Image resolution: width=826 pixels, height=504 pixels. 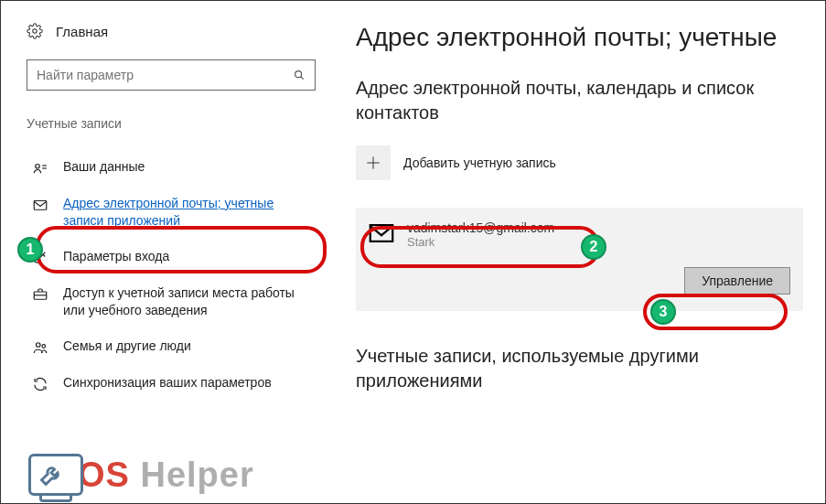 I want to click on nav-label: Семья и другие люди, so click(x=127, y=346).